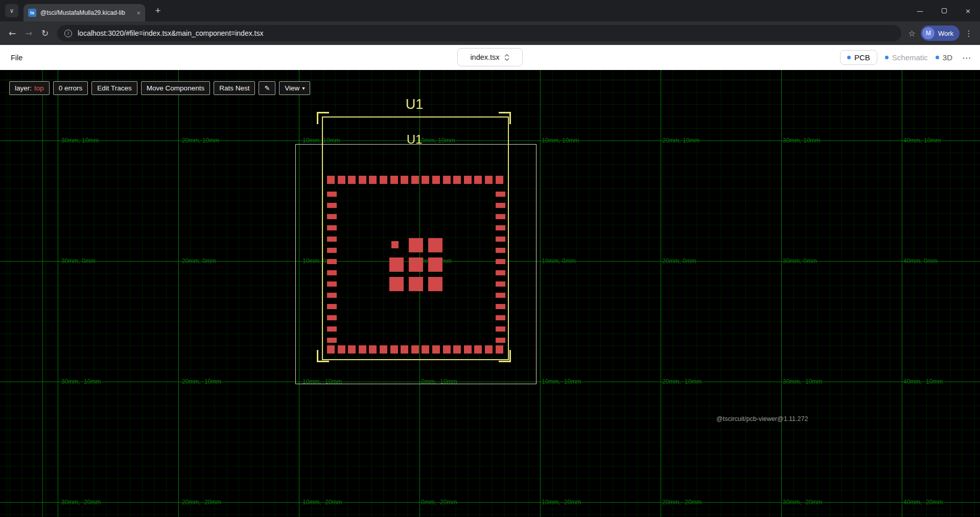 This screenshot has height=517, width=980. I want to click on view-dropdown-button: View ▾, so click(294, 88).